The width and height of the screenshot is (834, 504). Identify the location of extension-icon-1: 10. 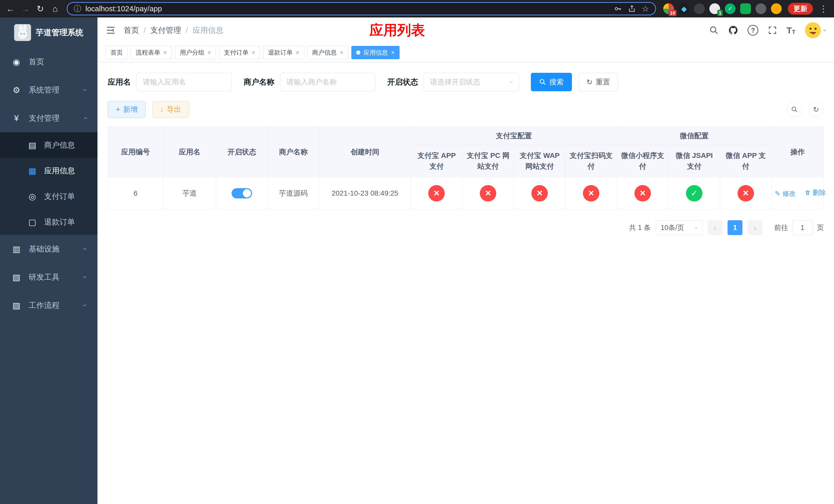
(668, 9).